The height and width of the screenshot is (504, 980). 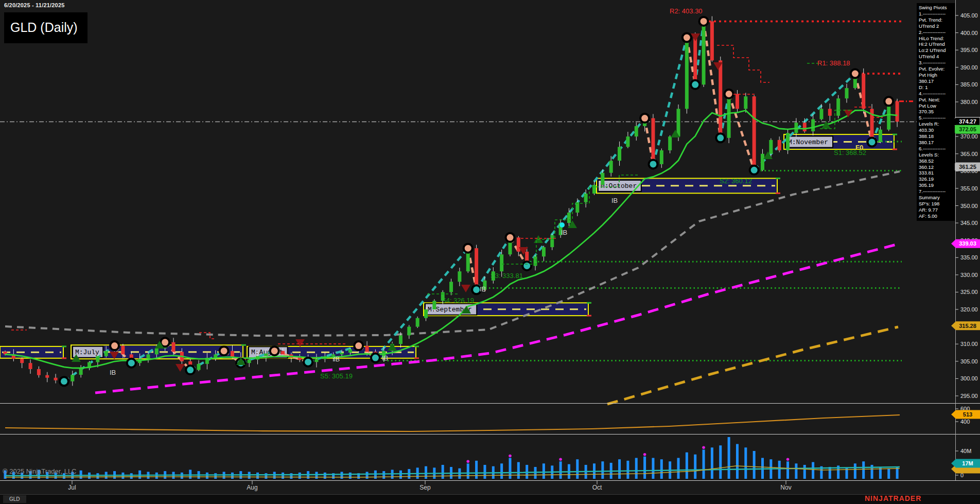 What do you see at coordinates (506, 276) in the screenshot?
I see `svg-text: S3: 333.81` at bounding box center [506, 276].